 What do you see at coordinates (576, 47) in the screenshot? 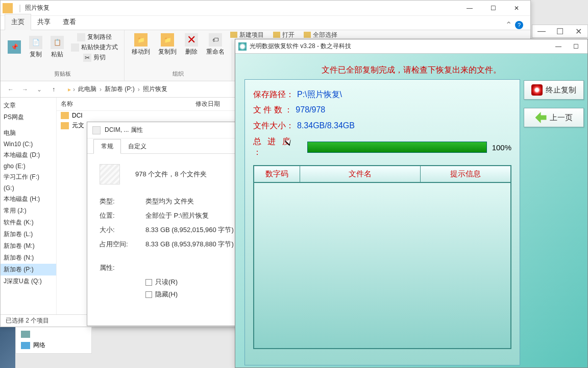
I see `recovery-maximize-button: ☐` at bounding box center [576, 47].